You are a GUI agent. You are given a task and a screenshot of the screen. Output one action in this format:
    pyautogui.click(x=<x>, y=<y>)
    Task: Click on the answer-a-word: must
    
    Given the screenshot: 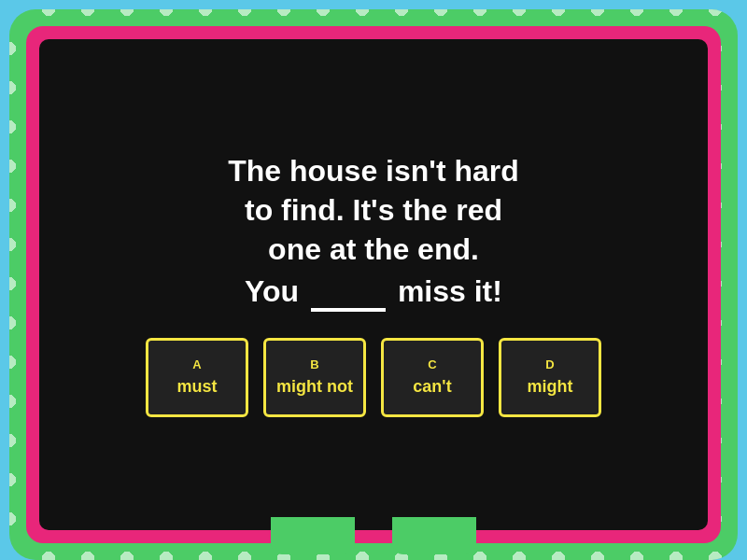 What is the action you would take?
    pyautogui.click(x=196, y=386)
    